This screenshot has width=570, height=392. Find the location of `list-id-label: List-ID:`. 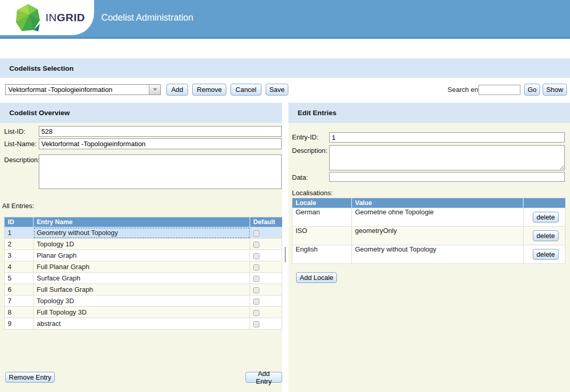

list-id-label: List-ID: is located at coordinates (14, 131).